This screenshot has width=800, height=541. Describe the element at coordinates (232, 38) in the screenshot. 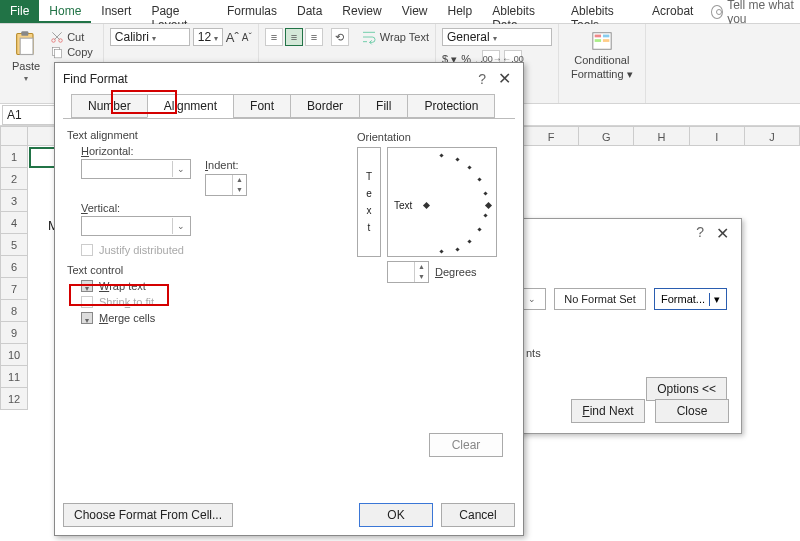

I see `increase-font-button: Aˆ` at that location.